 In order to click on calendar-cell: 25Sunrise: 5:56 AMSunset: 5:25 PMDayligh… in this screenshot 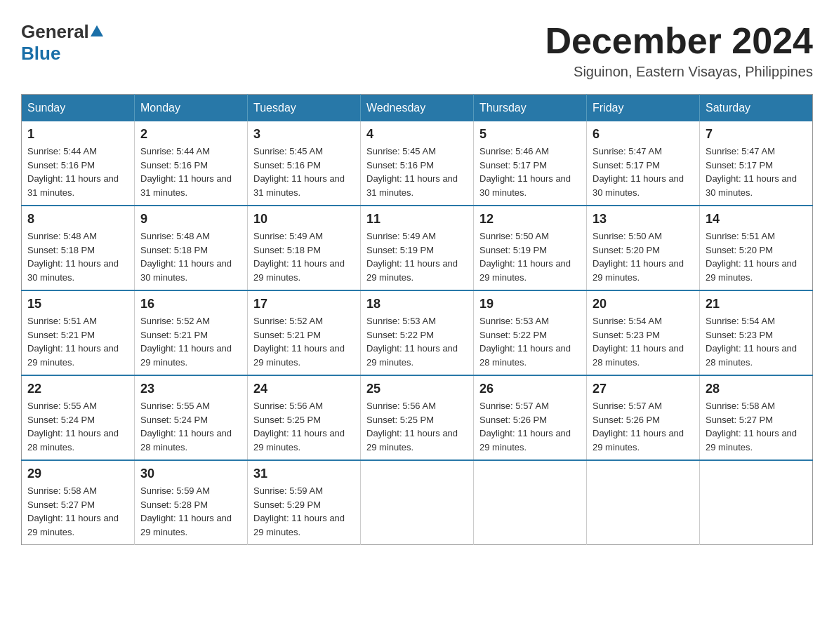, I will do `click(417, 418)`.